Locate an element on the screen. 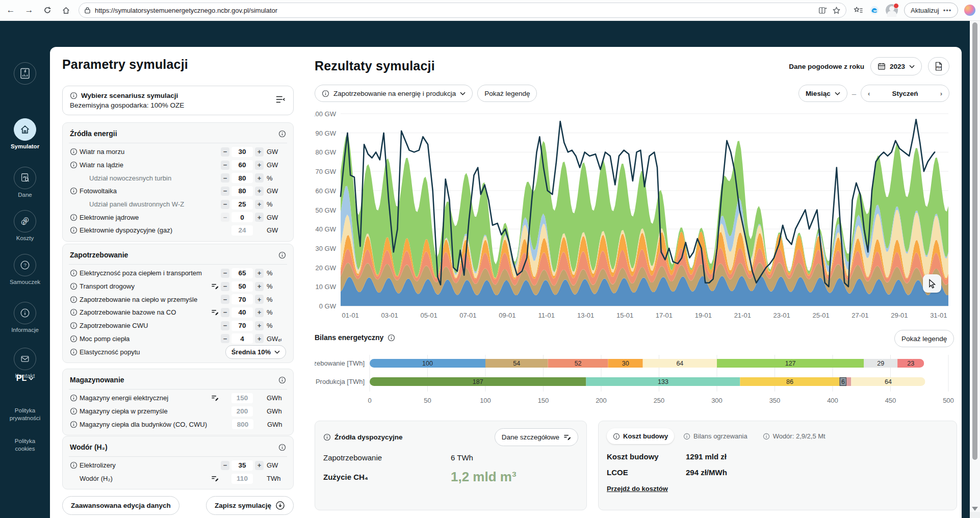 This screenshot has height=518, width=980. sidebar-item-informacje: Informacje is located at coordinates (25, 318).